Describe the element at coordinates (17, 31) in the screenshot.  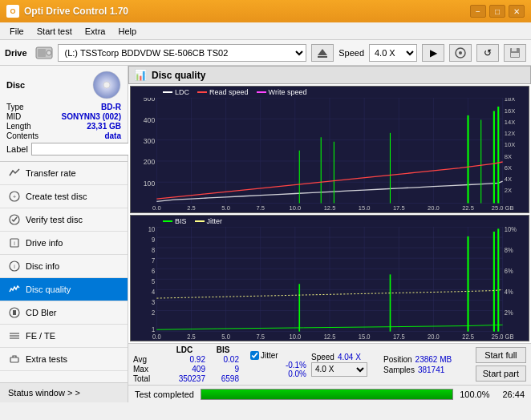
I see `menu-file: File` at that location.